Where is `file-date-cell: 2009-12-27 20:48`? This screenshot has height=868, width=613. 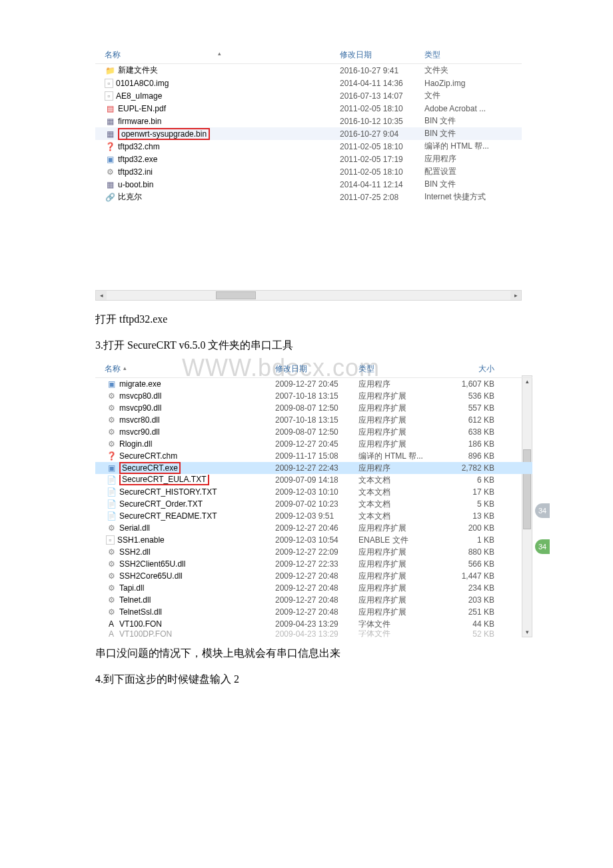 file-date-cell: 2009-12-27 20:48 is located at coordinates (317, 600).